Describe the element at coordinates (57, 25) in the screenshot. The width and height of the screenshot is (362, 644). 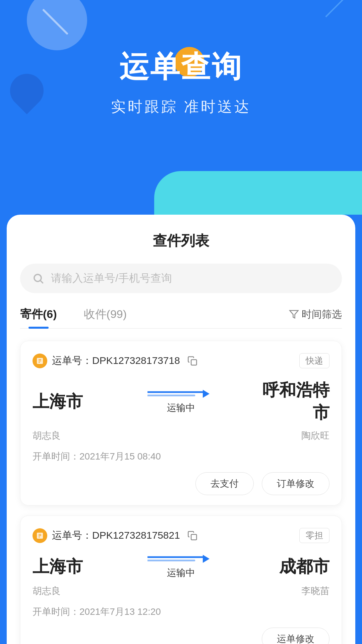
I see `hero-circle-decoration` at that location.